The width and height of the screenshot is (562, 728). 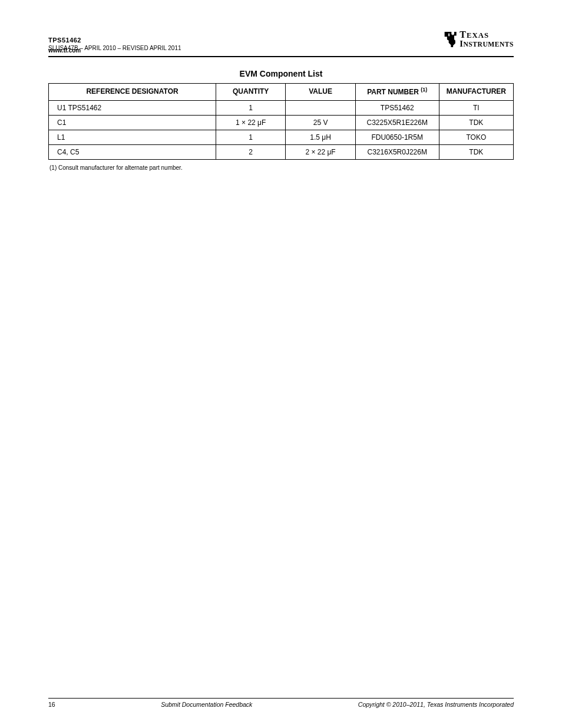 What do you see at coordinates (133, 123) in the screenshot?
I see `cell-refdes: C1` at bounding box center [133, 123].